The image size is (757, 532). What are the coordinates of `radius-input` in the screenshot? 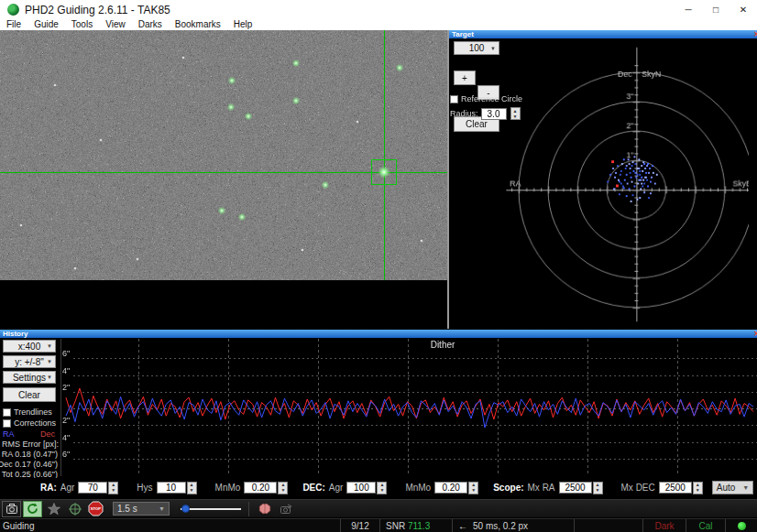 It's located at (494, 114).